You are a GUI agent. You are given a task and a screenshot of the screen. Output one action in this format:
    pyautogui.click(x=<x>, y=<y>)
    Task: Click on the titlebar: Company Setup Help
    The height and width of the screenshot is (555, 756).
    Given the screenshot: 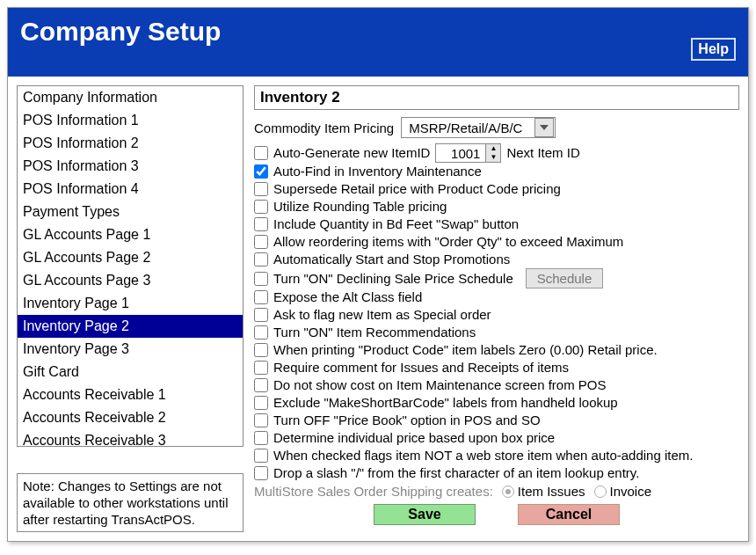 What is the action you would take?
    pyautogui.click(x=378, y=42)
    